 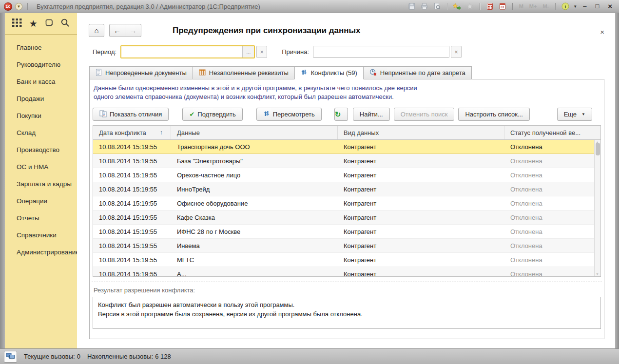 What do you see at coordinates (41, 184) in the screenshot?
I see `sidebar-item-zarplata: Зарплата и кадры` at bounding box center [41, 184].